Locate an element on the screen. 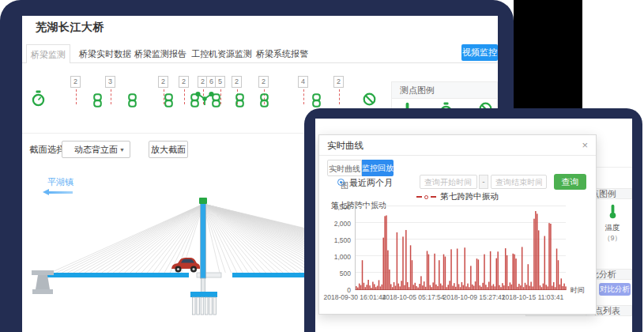 Image resolution: width=644 pixels, height=332 pixels. tab-ipc-resource-monitor: 工控机资源监测 is located at coordinates (221, 54).